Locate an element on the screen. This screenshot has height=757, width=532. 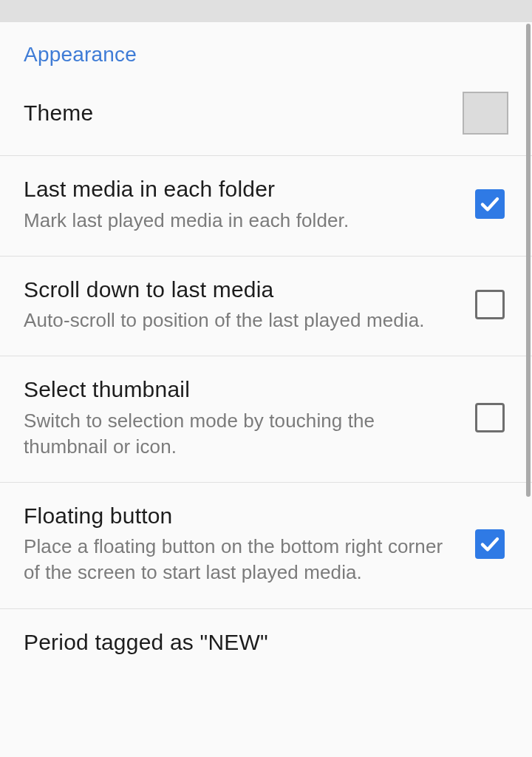
scrollbar is located at coordinates (528, 260).